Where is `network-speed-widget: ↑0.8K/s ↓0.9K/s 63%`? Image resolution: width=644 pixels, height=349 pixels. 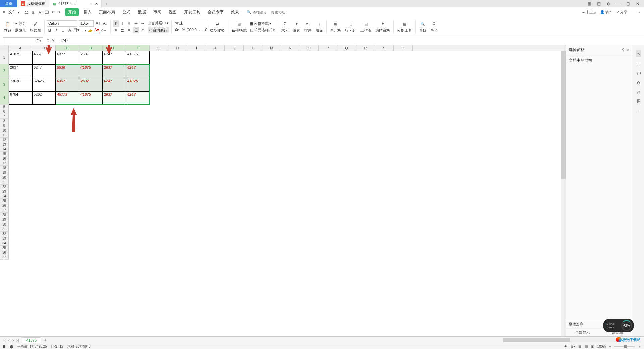
network-speed-widget: ↑0.8K/s ↓0.9K/s 63% is located at coordinates (619, 326).